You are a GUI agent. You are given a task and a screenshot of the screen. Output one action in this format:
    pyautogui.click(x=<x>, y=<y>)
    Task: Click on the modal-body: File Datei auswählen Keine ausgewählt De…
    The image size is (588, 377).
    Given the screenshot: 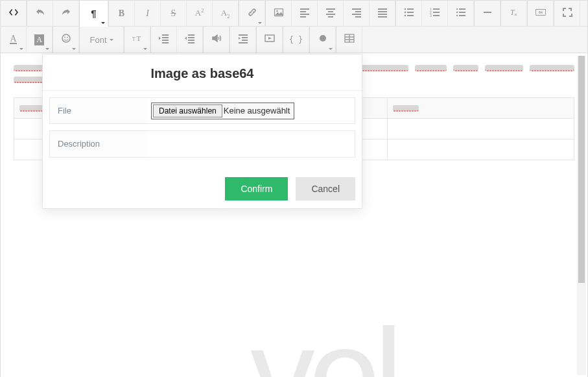 What is the action you would take?
    pyautogui.click(x=202, y=132)
    